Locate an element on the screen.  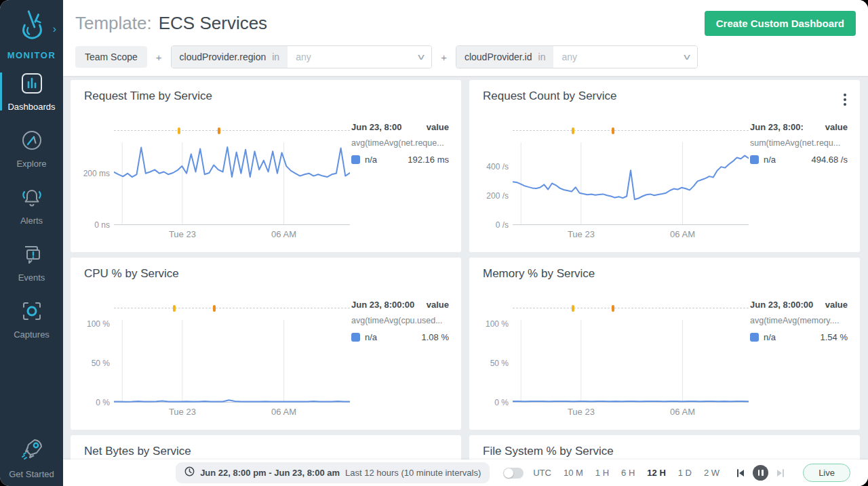
sidebar-item-alerts: Alerts is located at coordinates (31, 205).